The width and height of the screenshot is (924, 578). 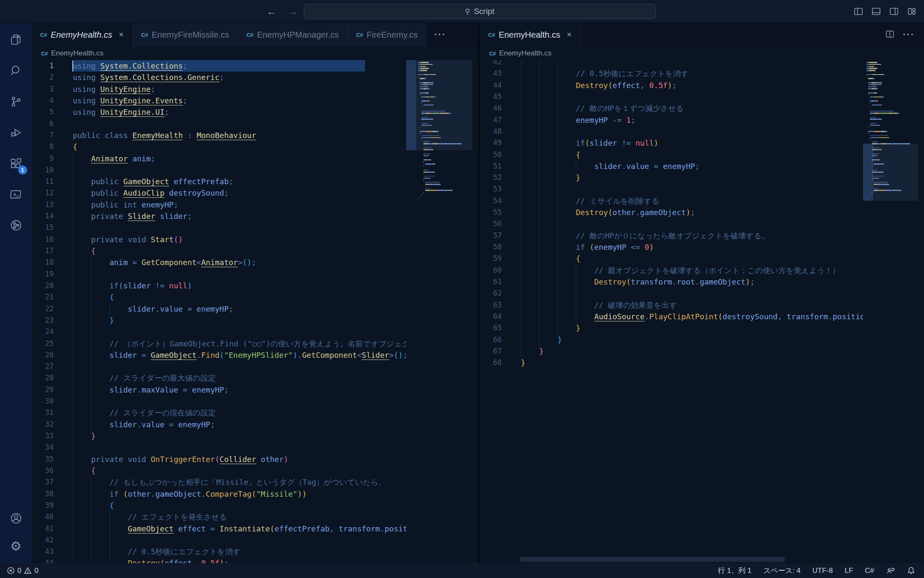 I want to click on code-line: 51slider.value = enemyHP;, so click(x=702, y=166).